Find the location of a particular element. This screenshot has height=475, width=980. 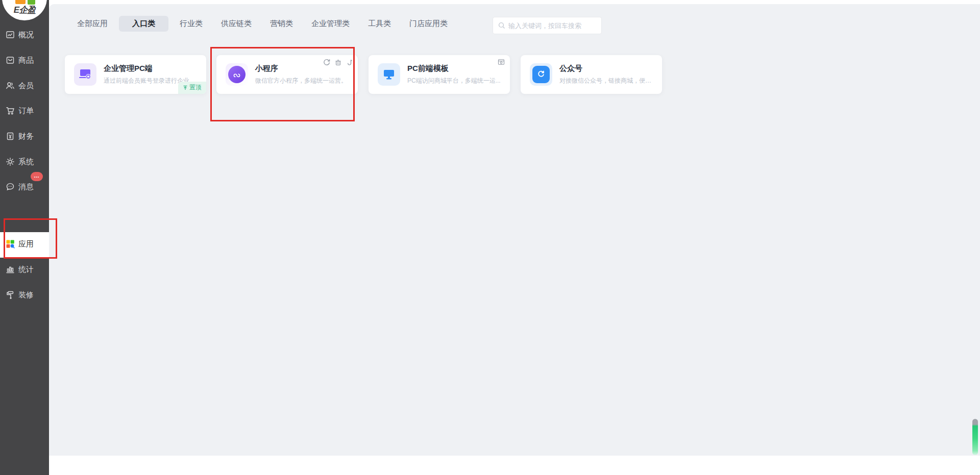

tab-marketing-category: 营销类 is located at coordinates (282, 23).